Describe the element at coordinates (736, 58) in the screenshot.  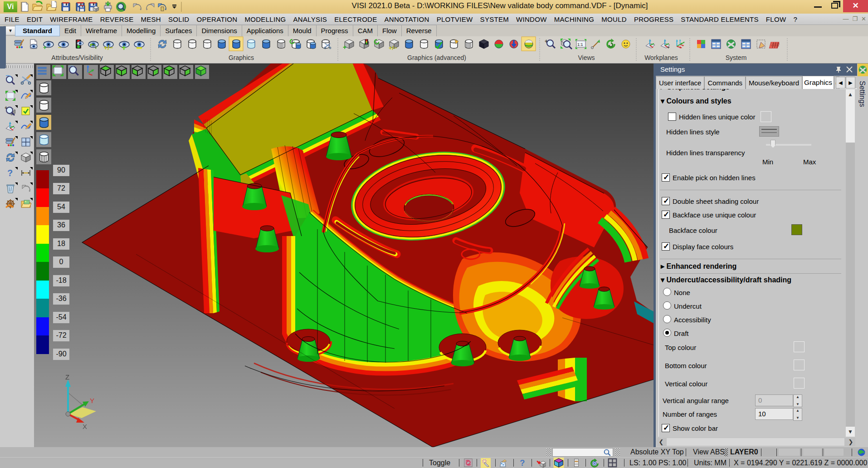
I see `svg-text: System` at that location.